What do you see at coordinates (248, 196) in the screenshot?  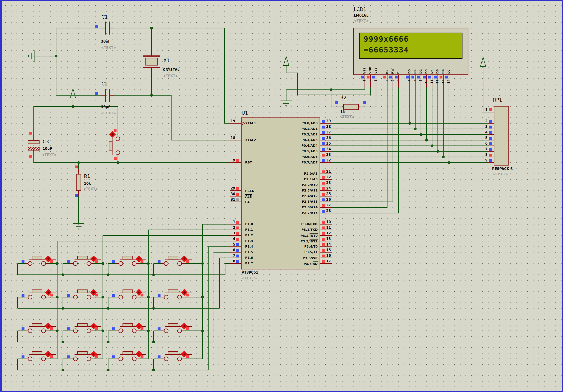 I see `u1-pin-label: ALE` at bounding box center [248, 196].